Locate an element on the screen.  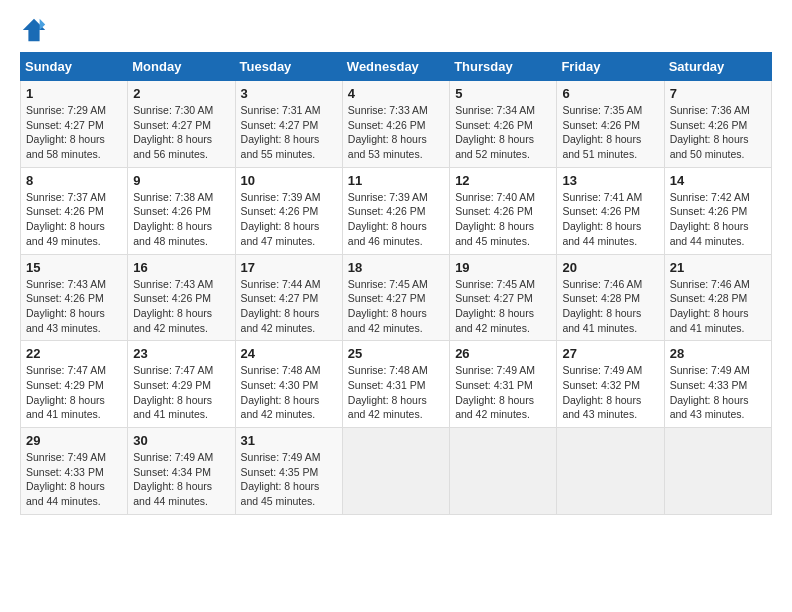
day-number: 6 is located at coordinates (610, 94).